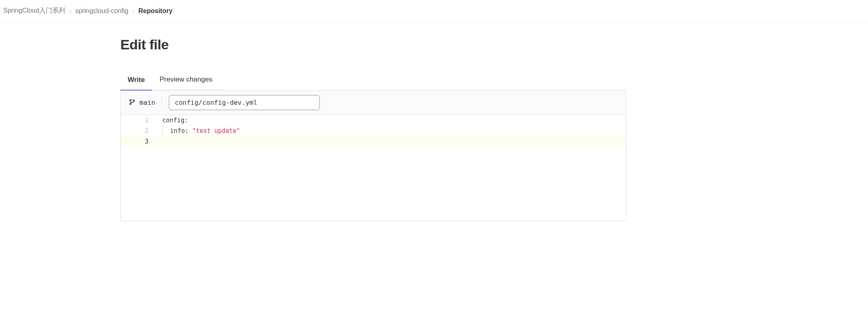 This screenshot has height=323, width=868. Describe the element at coordinates (373, 142) in the screenshot. I see `code-line-current: 3` at that location.